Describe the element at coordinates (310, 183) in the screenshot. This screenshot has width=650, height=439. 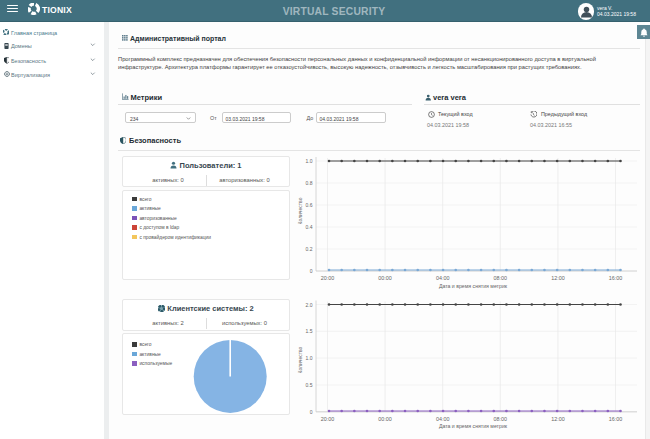
I see `svg-text: 0.8` at that location.